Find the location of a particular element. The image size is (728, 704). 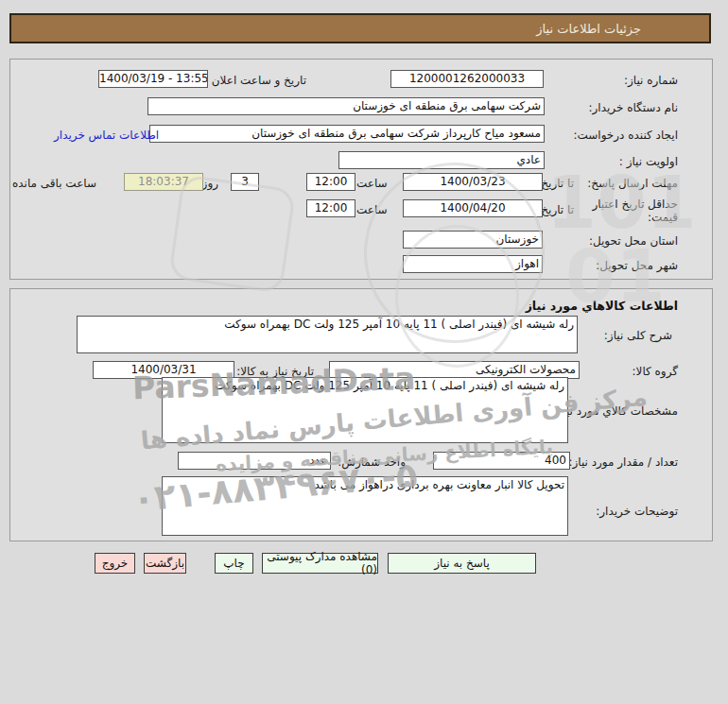

unit-field: عدد is located at coordinates (254, 461).